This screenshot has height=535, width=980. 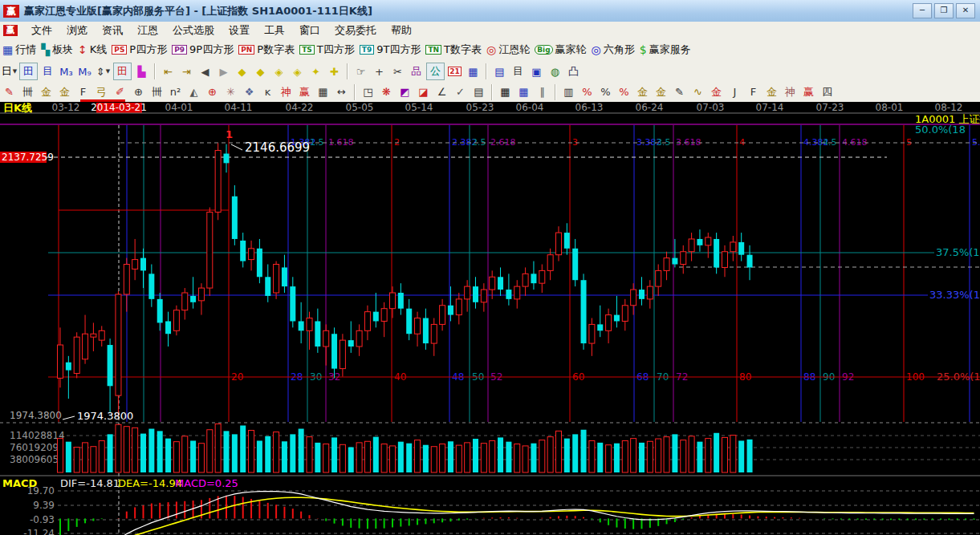 What do you see at coordinates (679, 92) in the screenshot?
I see `ink-pen-icon: ✎` at bounding box center [679, 92].